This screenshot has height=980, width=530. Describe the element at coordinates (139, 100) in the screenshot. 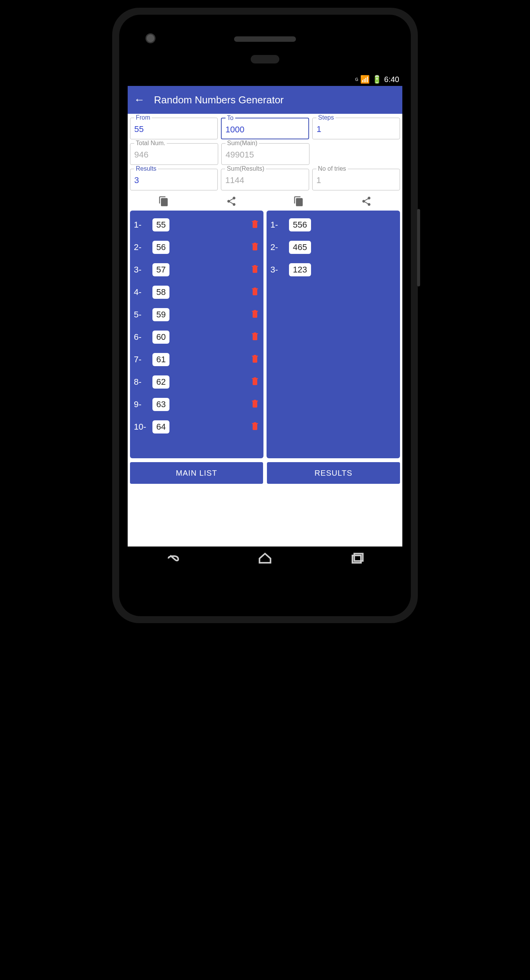

I see `back-arrow-icon: ←` at that location.